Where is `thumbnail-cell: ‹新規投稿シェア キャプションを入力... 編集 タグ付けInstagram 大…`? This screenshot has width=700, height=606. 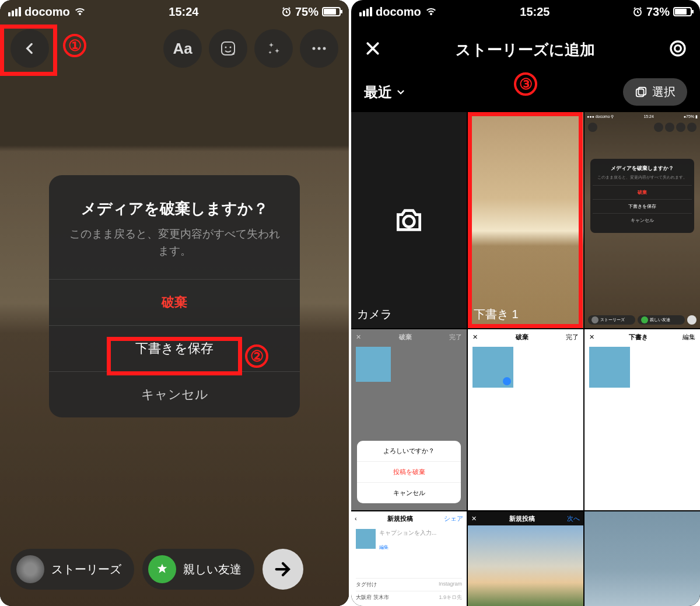 thumbnail-cell: ‹新規投稿シェア キャプションを入力... 編集 タグ付けInstagram 大… is located at coordinates (409, 559).